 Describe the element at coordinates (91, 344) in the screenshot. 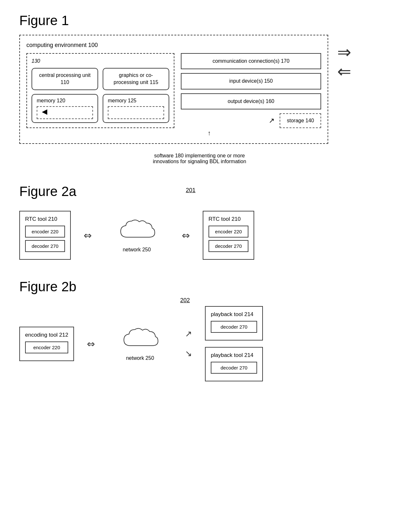

I see `fig2b-arrow-left: ⇔` at that location.